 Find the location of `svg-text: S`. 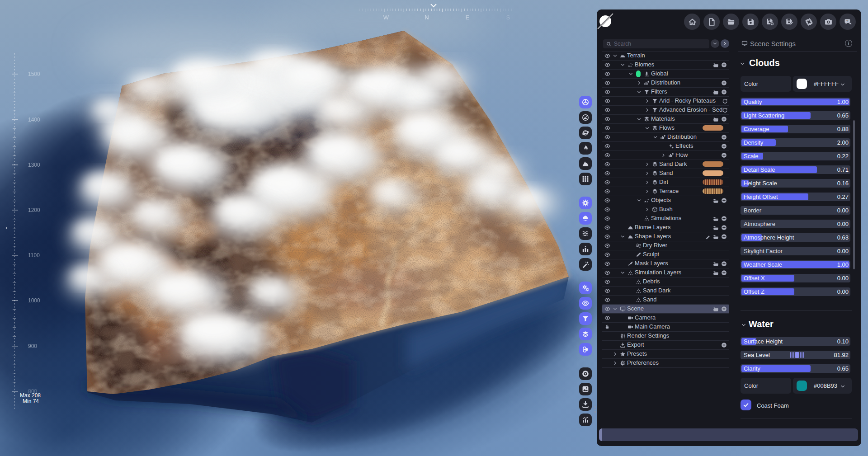

svg-text: S is located at coordinates (508, 17).